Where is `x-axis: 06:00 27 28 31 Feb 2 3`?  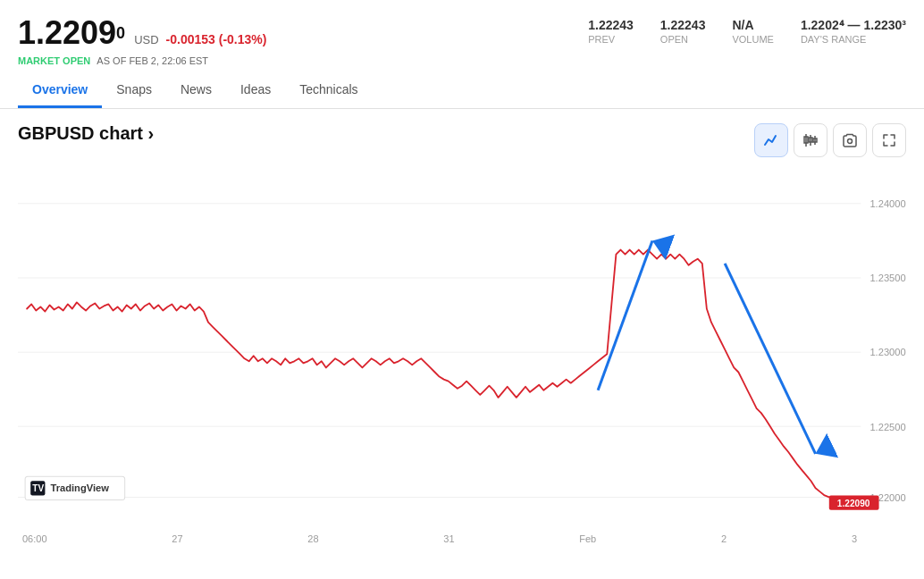
x-axis: 06:00 27 28 31 Feb 2 3 is located at coordinates (462, 538).